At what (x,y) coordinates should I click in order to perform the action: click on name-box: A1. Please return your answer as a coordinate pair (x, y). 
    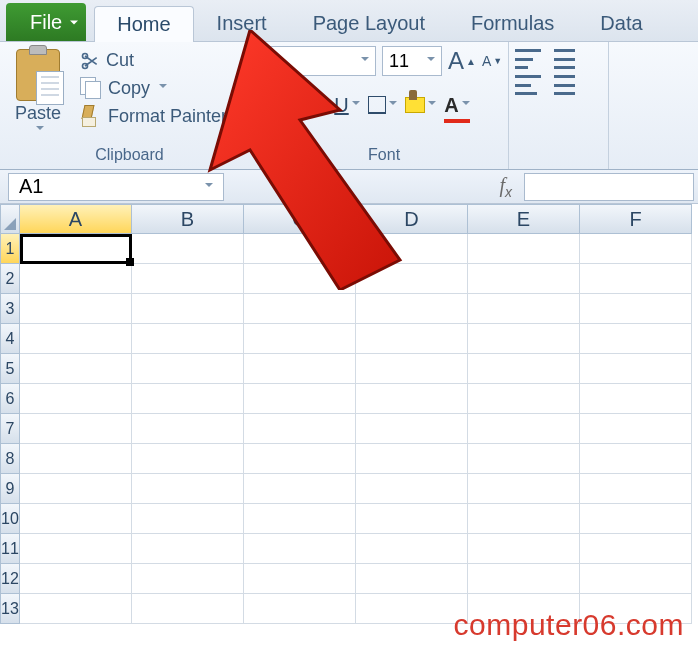
    Looking at the image, I should click on (116, 187).